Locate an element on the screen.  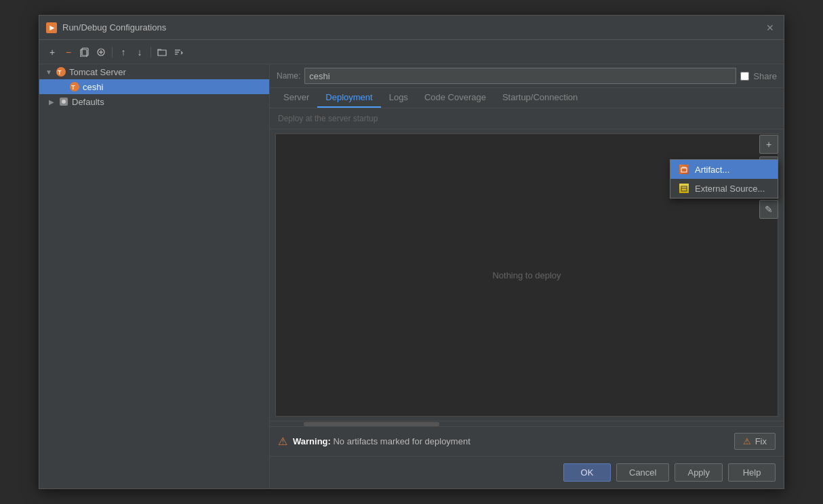
sidebar-item-defaults: ▶ Defaults is located at coordinates (155, 102).